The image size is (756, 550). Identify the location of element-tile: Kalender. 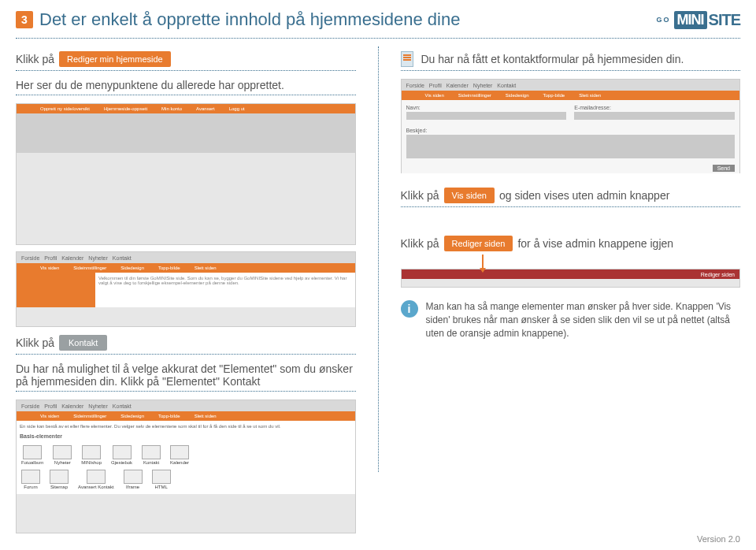
(180, 455).